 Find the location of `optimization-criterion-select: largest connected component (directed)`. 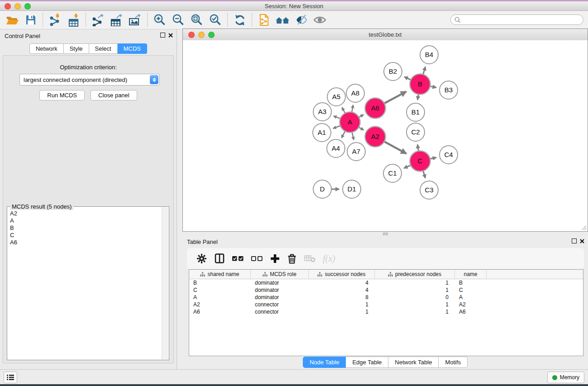

optimization-criterion-select: largest connected component (directed) is located at coordinates (90, 80).